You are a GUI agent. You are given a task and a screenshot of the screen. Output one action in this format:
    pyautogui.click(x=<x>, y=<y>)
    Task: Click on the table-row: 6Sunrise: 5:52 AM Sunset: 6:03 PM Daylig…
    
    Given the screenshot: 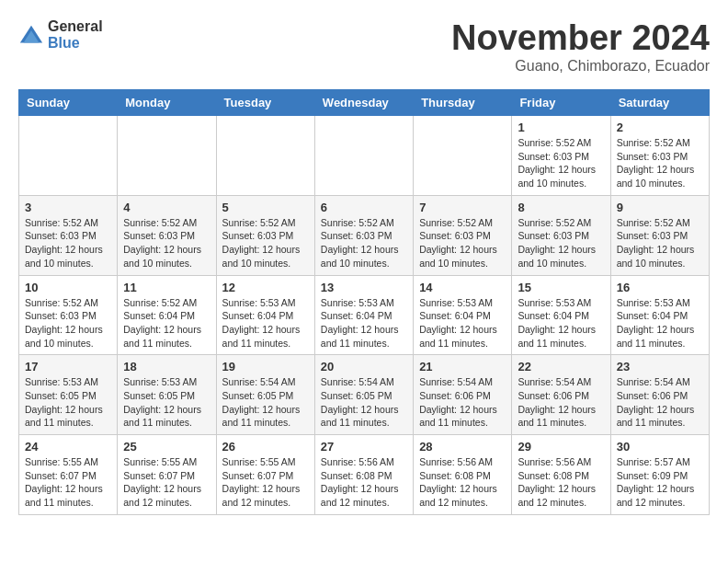 What is the action you would take?
    pyautogui.click(x=364, y=236)
    